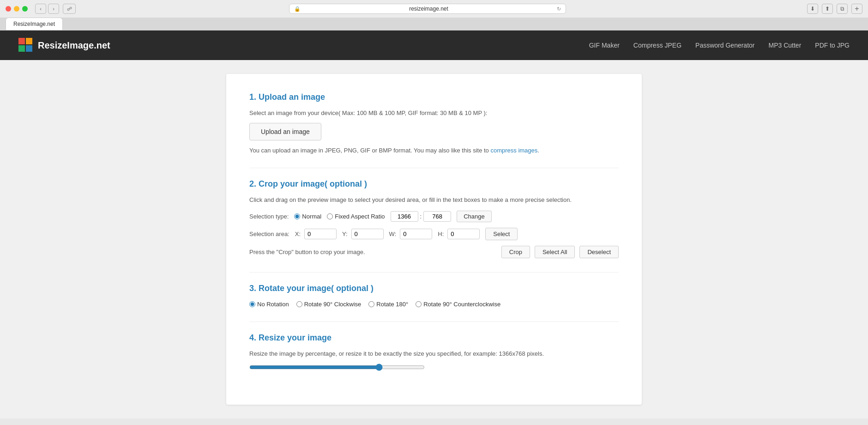 This screenshot has height=425, width=868. Describe the element at coordinates (269, 216) in the screenshot. I see `selection-type-label: Selection type:` at that location.